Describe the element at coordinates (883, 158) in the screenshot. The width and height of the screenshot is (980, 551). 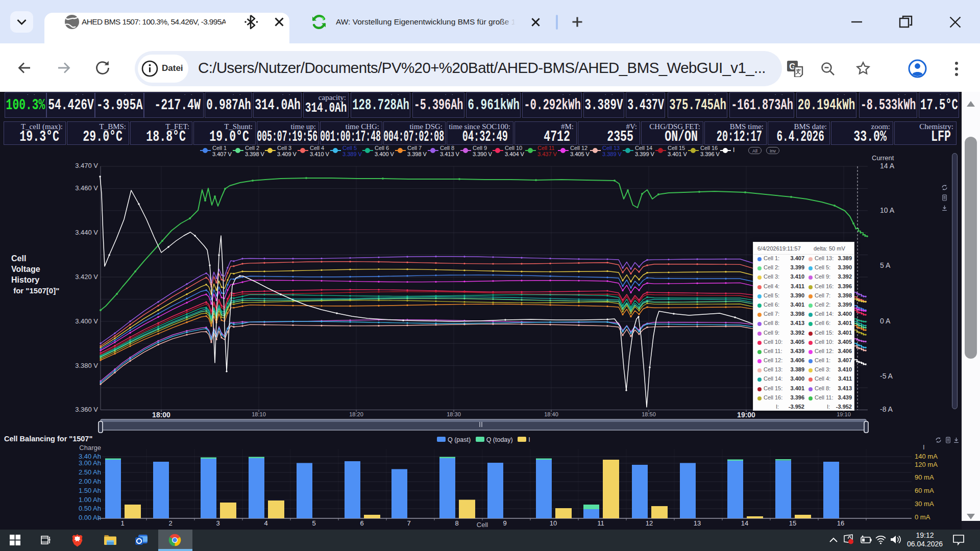
I see `svg-text: Current` at that location.